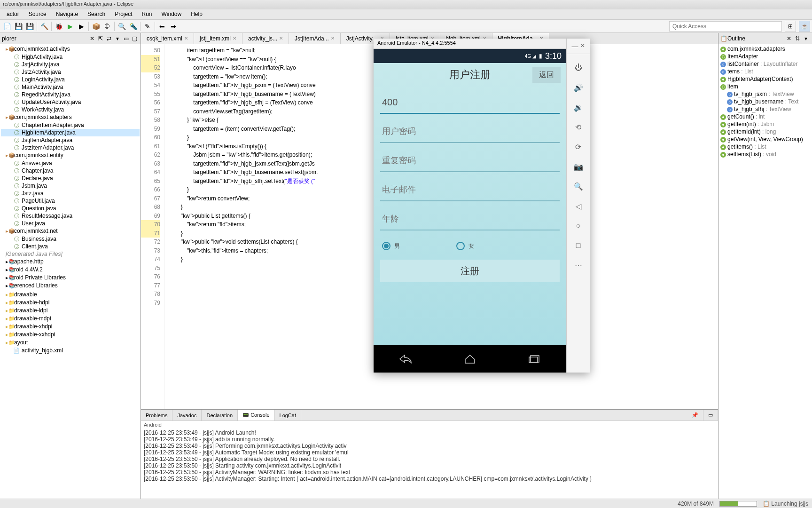  What do you see at coordinates (107, 26) in the screenshot?
I see `new-class-button: ©` at bounding box center [107, 26].